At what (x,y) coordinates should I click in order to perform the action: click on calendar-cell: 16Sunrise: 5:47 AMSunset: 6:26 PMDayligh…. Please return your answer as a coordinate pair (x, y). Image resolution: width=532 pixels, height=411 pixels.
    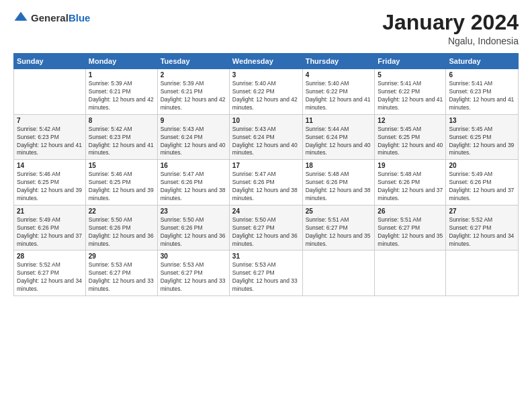
    Looking at the image, I should click on (193, 183).